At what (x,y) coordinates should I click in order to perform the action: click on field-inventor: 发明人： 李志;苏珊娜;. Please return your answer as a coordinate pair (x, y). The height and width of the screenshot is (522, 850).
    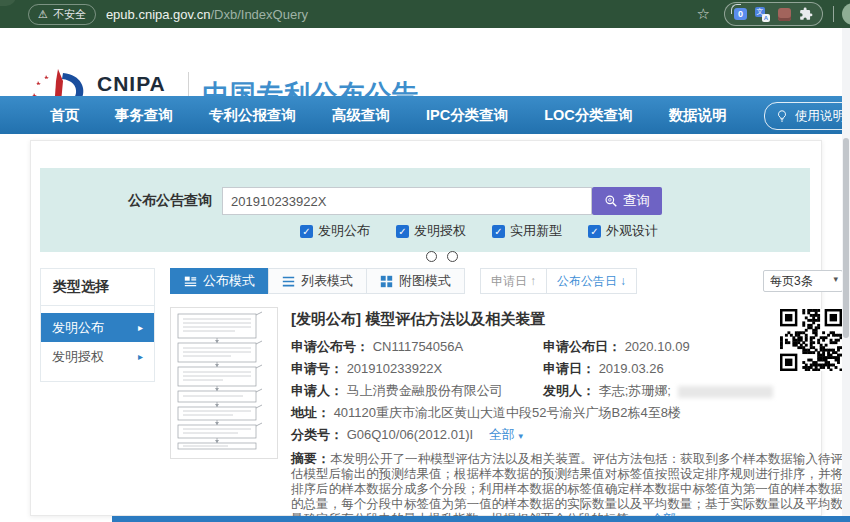
    Looking at the image, I should click on (693, 390).